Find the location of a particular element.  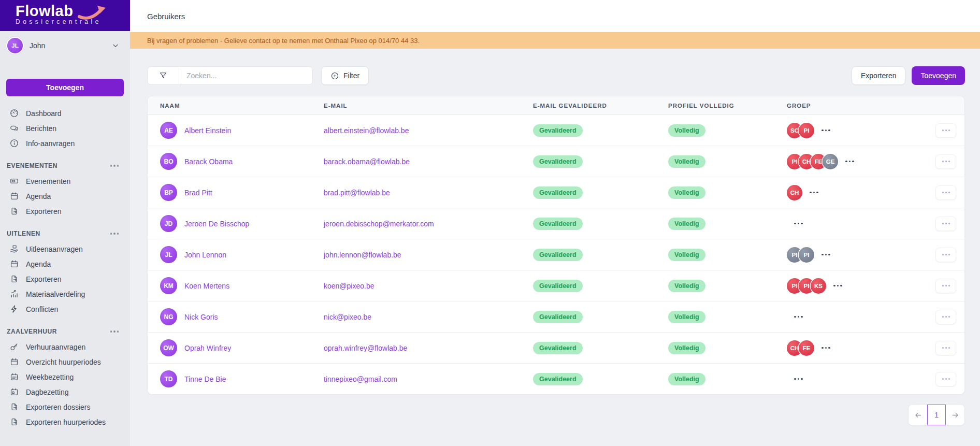

add-button: Toevoegen is located at coordinates (939, 76).